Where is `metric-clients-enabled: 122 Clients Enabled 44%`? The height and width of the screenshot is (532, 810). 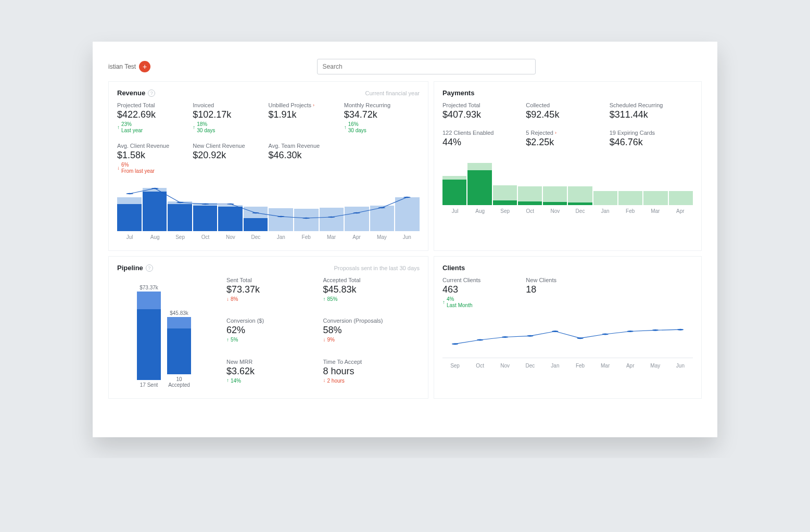
metric-clients-enabled: 122 Clients Enabled 44% is located at coordinates (484, 138).